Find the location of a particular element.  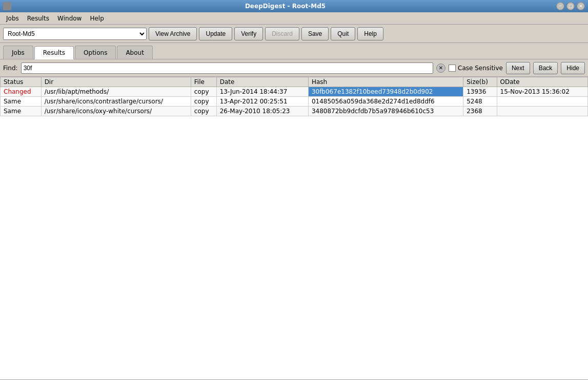

quit-button: Quit is located at coordinates (343, 34).